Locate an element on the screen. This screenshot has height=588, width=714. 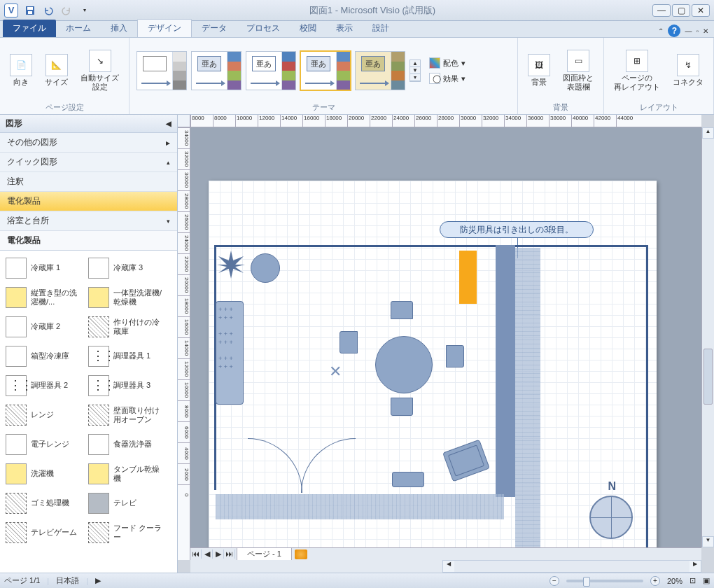
shape-item: ゴミ処理機 is located at coordinates (44, 503).